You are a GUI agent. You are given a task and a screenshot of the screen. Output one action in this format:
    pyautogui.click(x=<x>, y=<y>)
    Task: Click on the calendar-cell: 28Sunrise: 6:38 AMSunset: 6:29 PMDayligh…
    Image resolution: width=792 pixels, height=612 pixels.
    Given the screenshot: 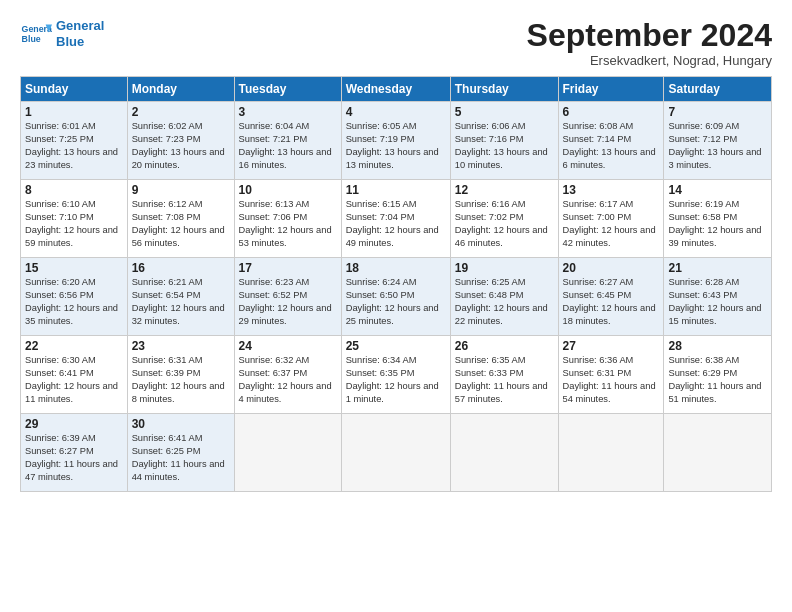 What is the action you would take?
    pyautogui.click(x=718, y=375)
    